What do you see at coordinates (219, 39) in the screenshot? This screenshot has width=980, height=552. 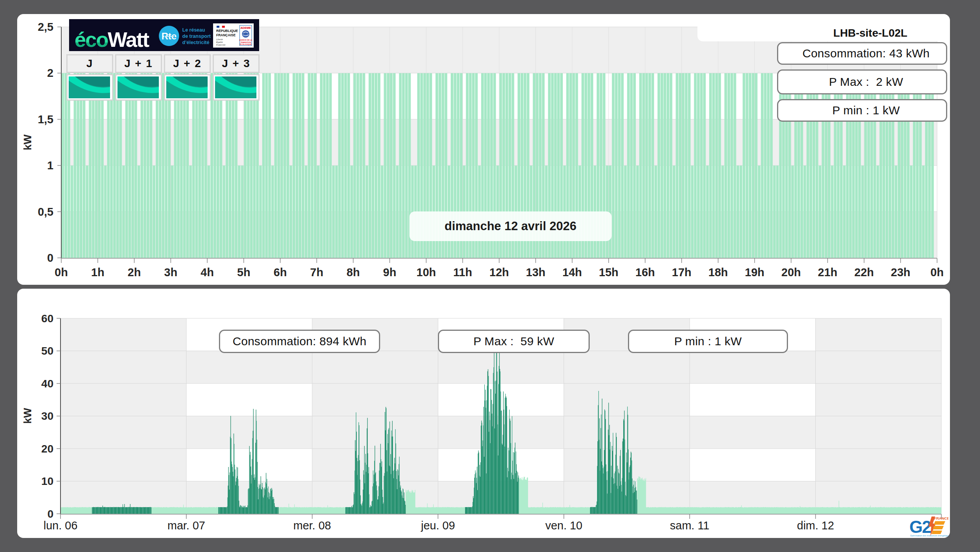 I see `svg-text: Liberté` at bounding box center [219, 39].